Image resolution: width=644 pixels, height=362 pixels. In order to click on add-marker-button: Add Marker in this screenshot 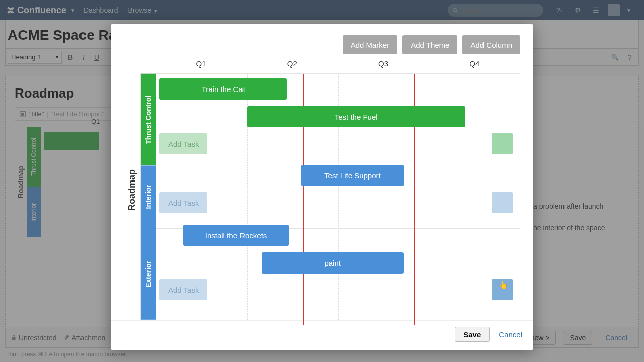, I will do `click(370, 45)`.